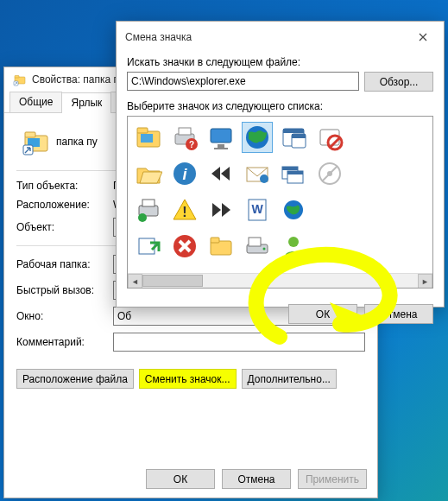 This screenshot has width=448, height=501. Describe the element at coordinates (65, 227) in the screenshot. I see `label-target: Объект:` at that location.